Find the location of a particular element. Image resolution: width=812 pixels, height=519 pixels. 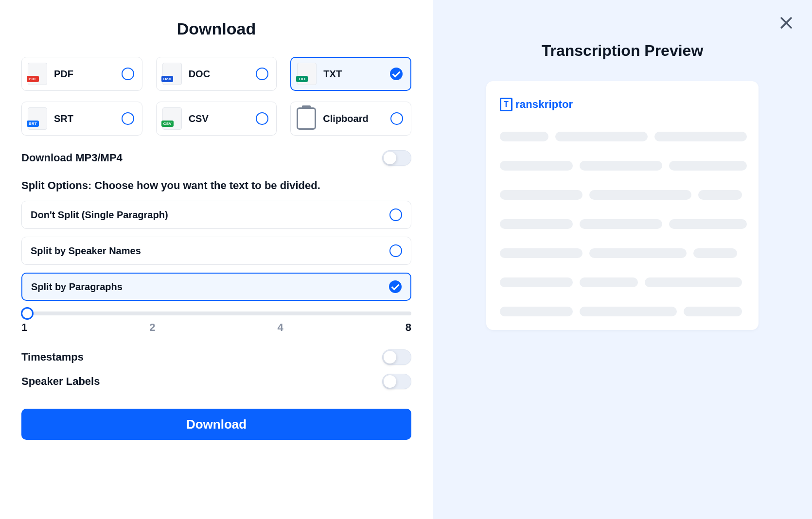

download-button: Download is located at coordinates (216, 424).